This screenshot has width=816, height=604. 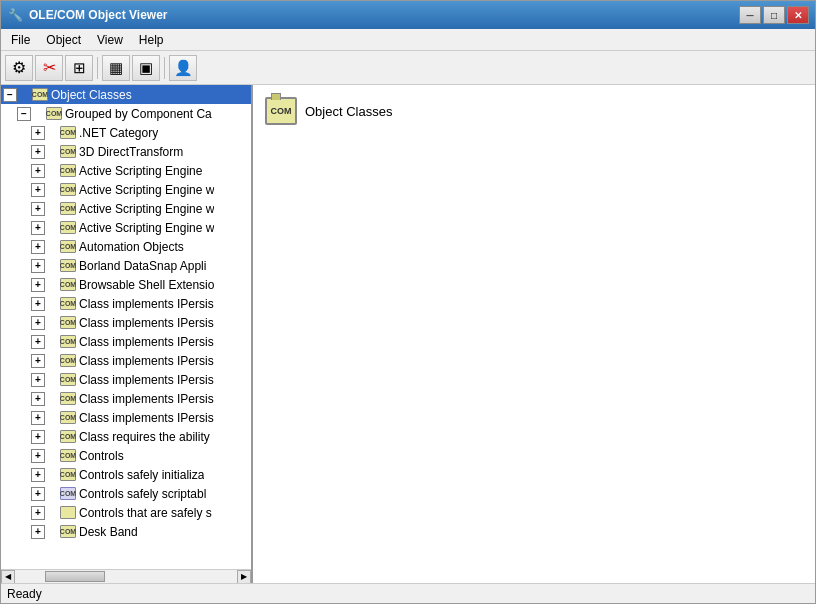 I want to click on menu-file: File, so click(x=20, y=40).